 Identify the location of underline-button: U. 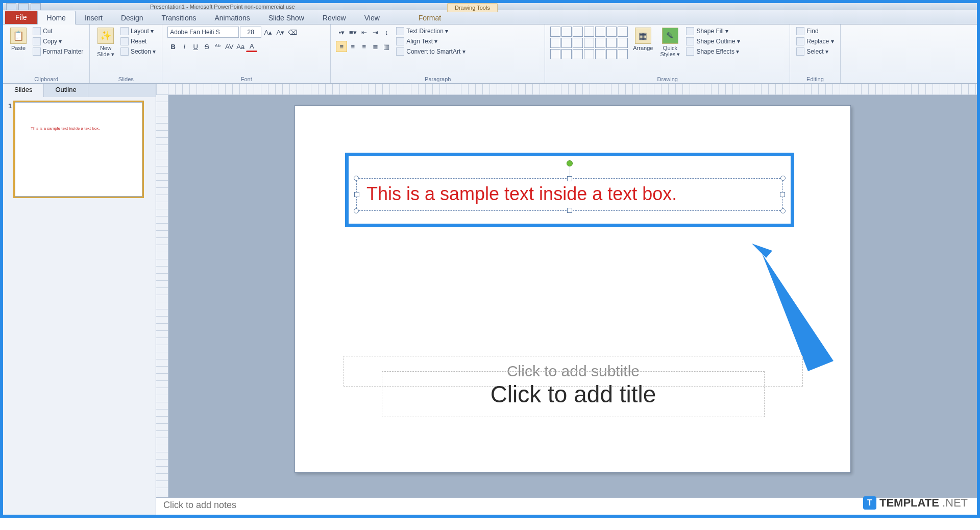
(195, 46).